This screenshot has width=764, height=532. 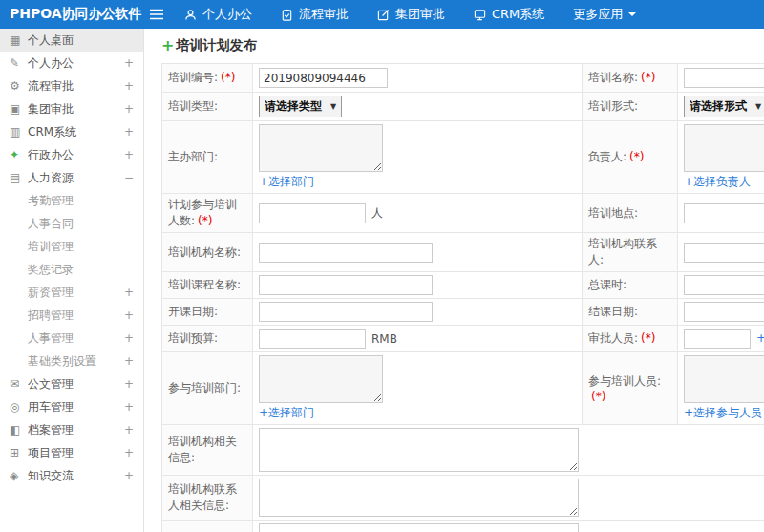 I want to click on nav-workflow-approval: 流程审批, so click(x=315, y=14).